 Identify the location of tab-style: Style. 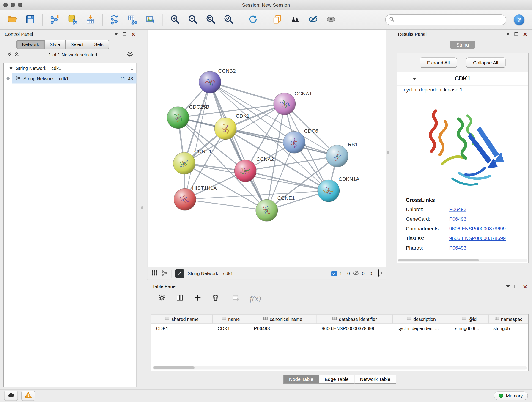
(55, 45).